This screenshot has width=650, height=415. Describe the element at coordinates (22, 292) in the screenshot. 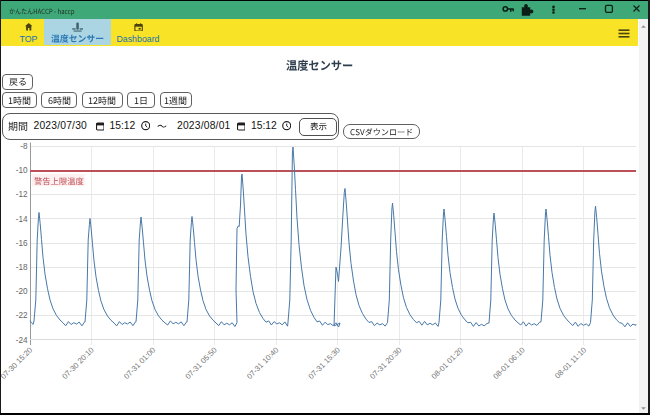

I see `svg-text: -20` at that location.